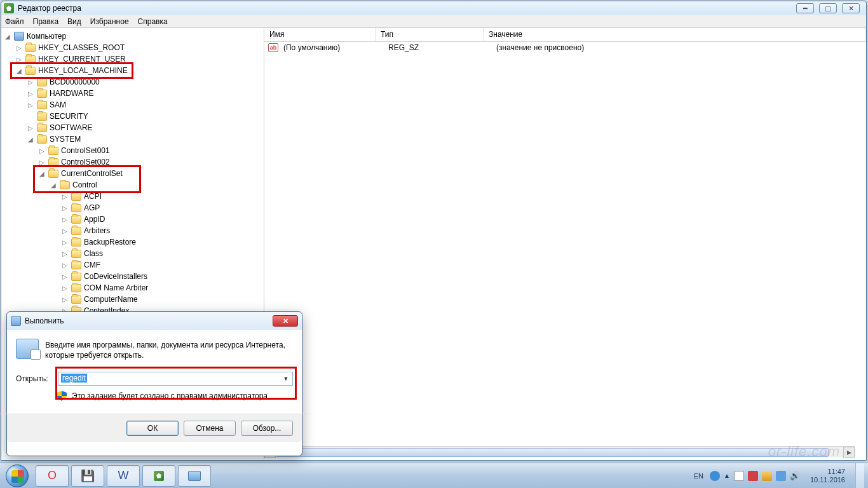 This screenshot has height=488, width=868. What do you see at coordinates (559, 452) in the screenshot?
I see `horizontal-scrollbar: ◀ ▶` at bounding box center [559, 452].